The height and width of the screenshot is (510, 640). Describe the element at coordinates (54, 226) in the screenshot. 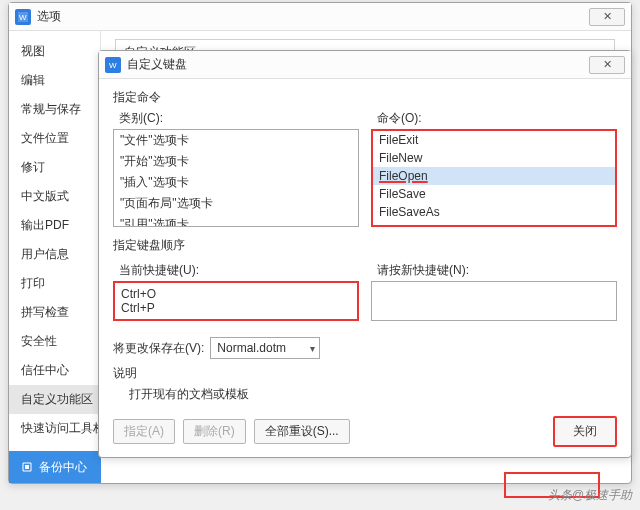

I see `sidebar-item: 输出PDF` at that location.